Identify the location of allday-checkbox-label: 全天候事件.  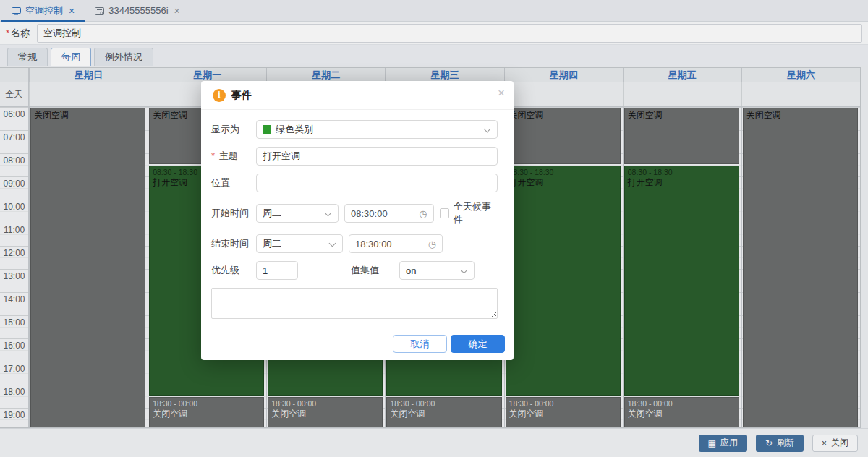
(476, 213).